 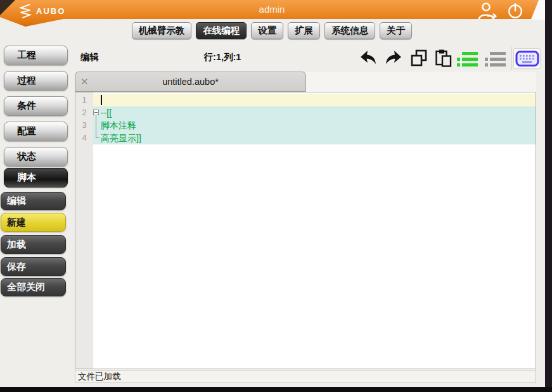 What do you see at coordinates (33, 222) in the screenshot?
I see `script-new-button: 新建` at bounding box center [33, 222].